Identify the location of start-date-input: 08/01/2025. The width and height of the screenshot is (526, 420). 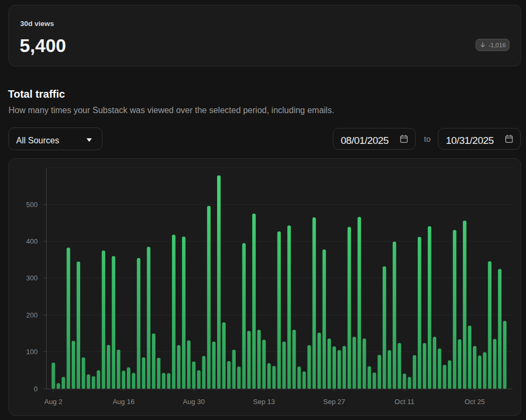
(374, 139).